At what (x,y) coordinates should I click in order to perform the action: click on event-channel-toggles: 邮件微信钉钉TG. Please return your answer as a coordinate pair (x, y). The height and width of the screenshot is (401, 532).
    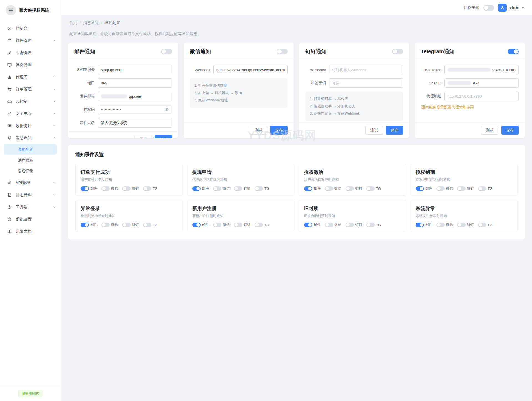
    Looking at the image, I should click on (352, 225).